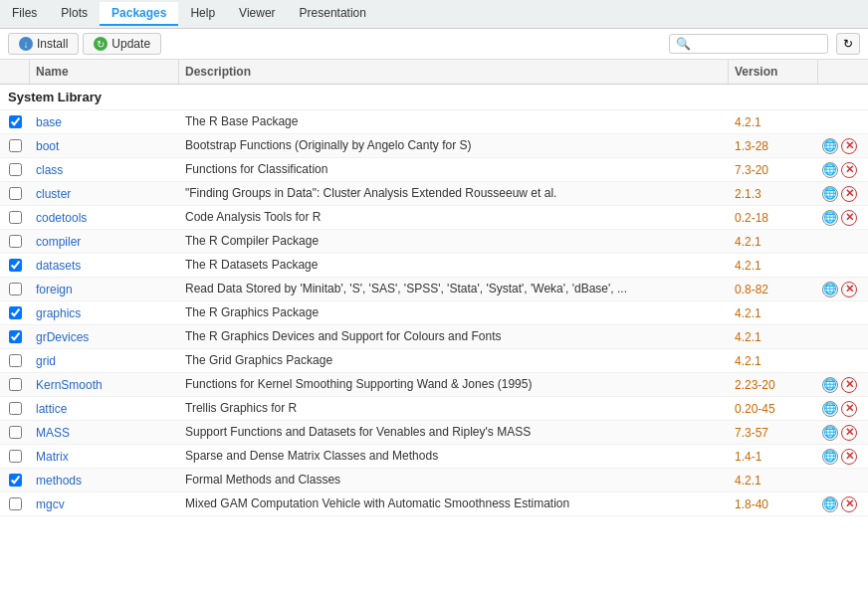 The height and width of the screenshot is (590, 868). Describe the element at coordinates (773, 504) in the screenshot. I see `pkg-version: 1.8-40` at that location.